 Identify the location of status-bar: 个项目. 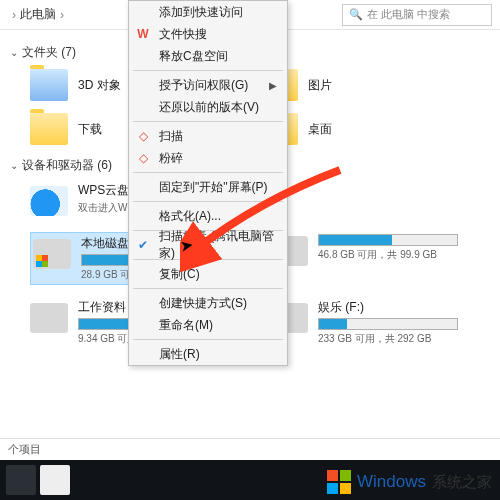
(250, 449).